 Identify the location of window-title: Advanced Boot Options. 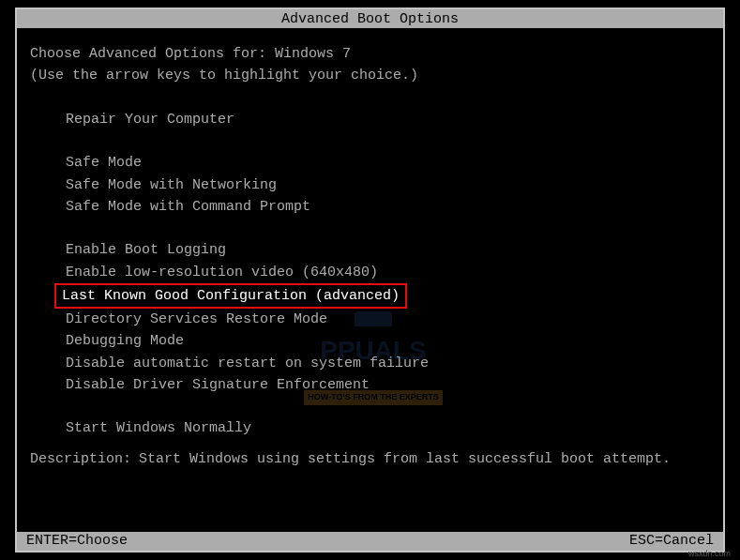
(370, 20).